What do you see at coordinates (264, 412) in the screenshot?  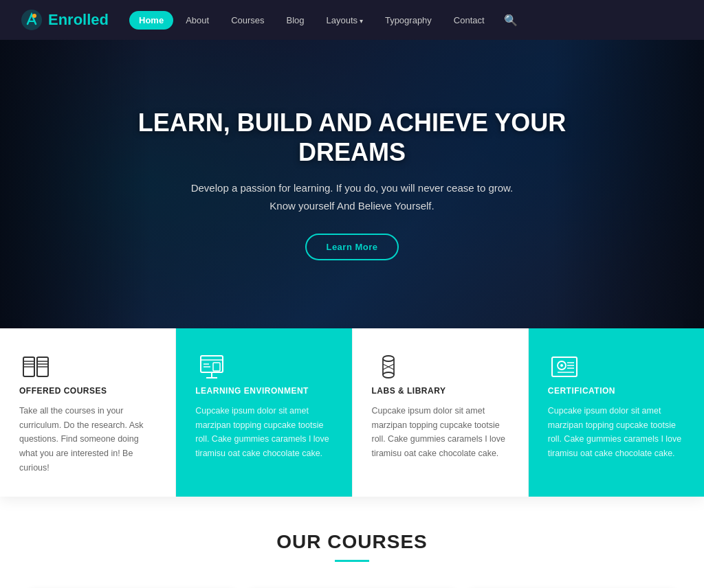 I see `feature-learning-environment: LEARNING ENVIRONMENT Cupcake ipsum dolor…` at bounding box center [264, 412].